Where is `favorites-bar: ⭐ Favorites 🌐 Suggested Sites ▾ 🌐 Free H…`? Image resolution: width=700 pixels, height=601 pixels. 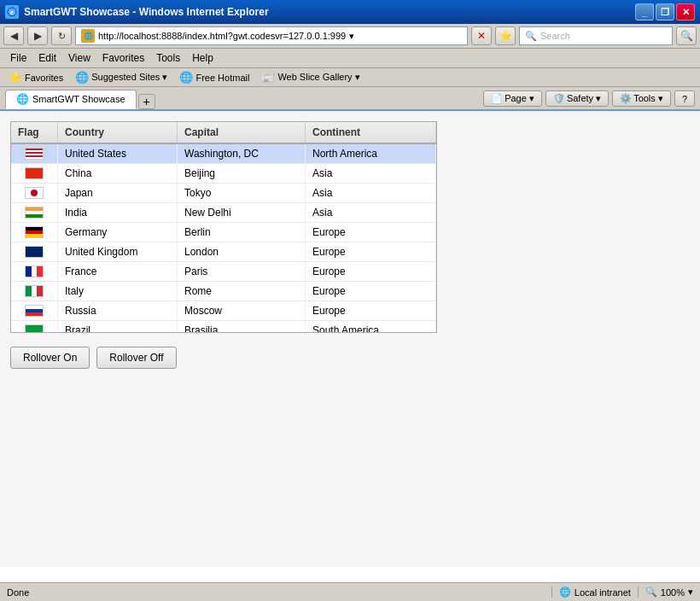 favorites-bar: ⭐ Favorites 🌐 Suggested Sites ▾ 🌐 Free H… is located at coordinates (350, 78).